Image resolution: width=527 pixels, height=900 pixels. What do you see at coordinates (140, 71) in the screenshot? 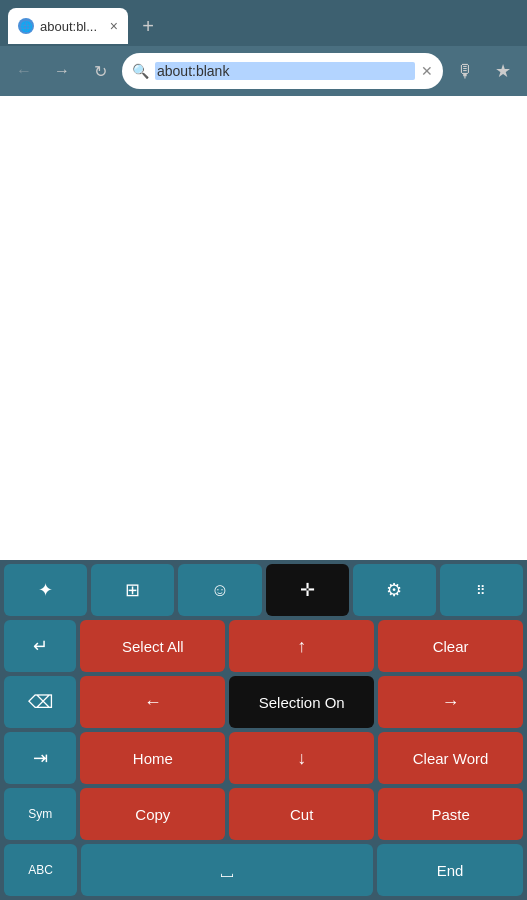
I see `search-icon: 🔍` at bounding box center [140, 71].